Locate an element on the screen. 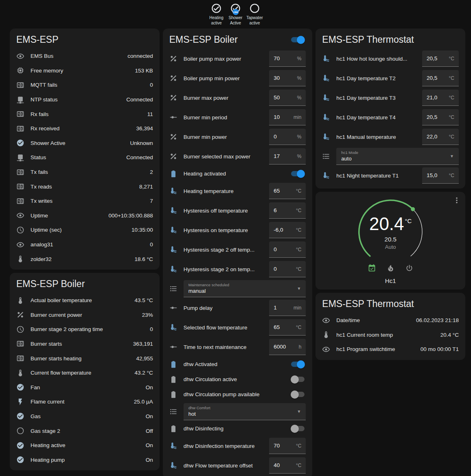 Image resolution: width=471 pixels, height=476 pixels. number-input: 70°C is located at coordinates (287, 446).